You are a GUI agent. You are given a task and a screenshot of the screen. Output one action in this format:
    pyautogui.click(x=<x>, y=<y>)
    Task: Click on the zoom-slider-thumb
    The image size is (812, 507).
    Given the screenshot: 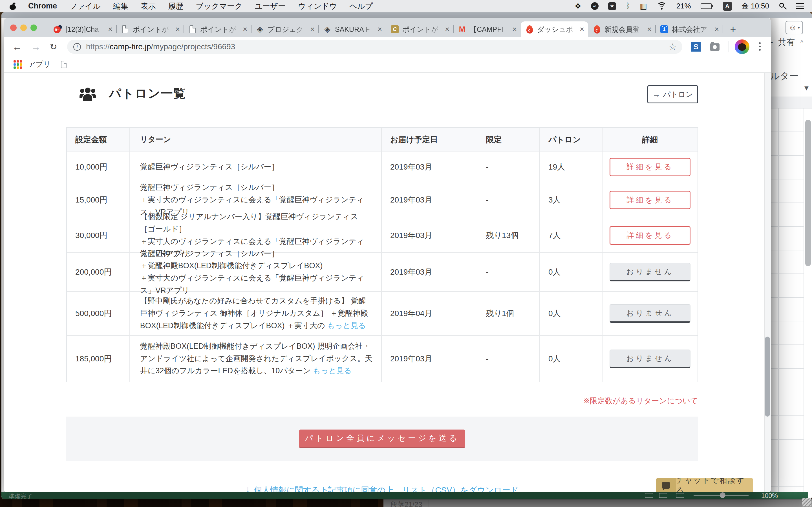 What is the action you would take?
    pyautogui.click(x=723, y=495)
    